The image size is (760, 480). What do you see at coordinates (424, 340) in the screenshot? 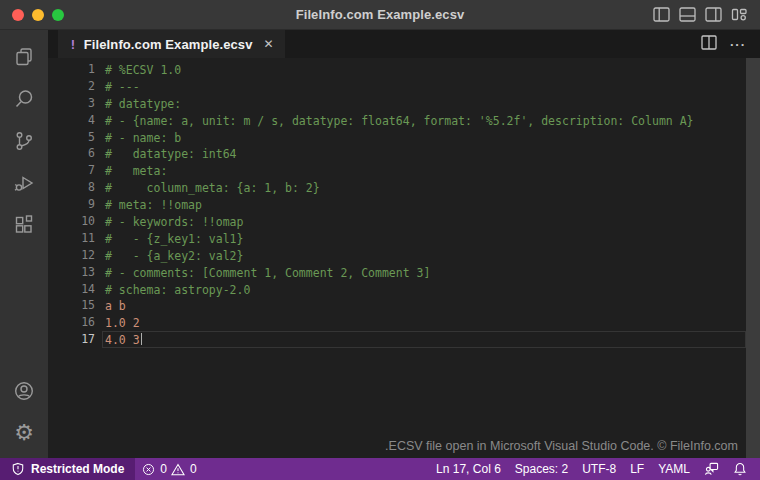
I see `line-text: 4.0 3` at bounding box center [424, 340].